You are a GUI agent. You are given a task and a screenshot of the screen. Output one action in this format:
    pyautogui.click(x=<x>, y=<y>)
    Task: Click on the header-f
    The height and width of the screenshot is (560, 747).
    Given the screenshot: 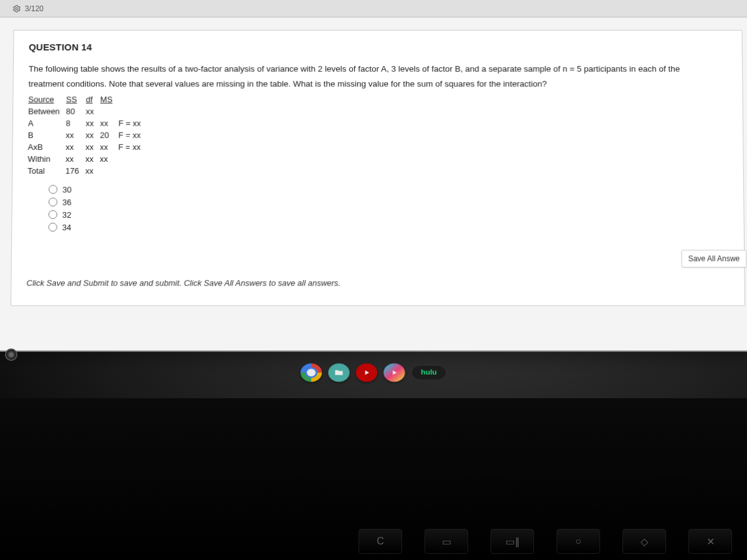 What is the action you would take?
    pyautogui.click(x=133, y=100)
    